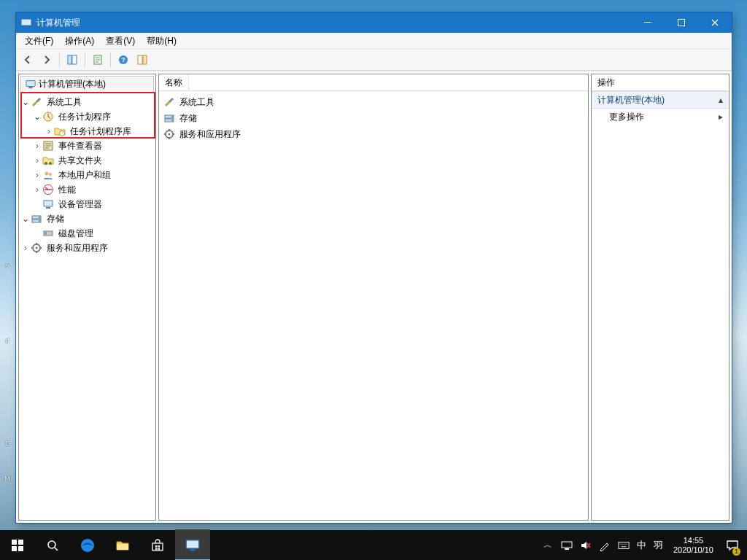 The width and height of the screenshot is (747, 560). Describe the element at coordinates (88, 84) in the screenshot. I see `tree-root-tab: 计算机管理(本地)` at that location.